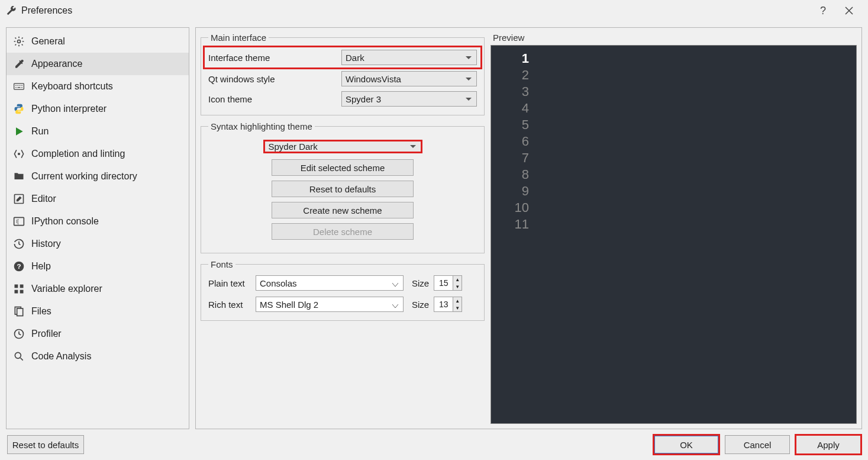 The image size is (868, 460). I want to click on apply-button: Apply, so click(828, 445).